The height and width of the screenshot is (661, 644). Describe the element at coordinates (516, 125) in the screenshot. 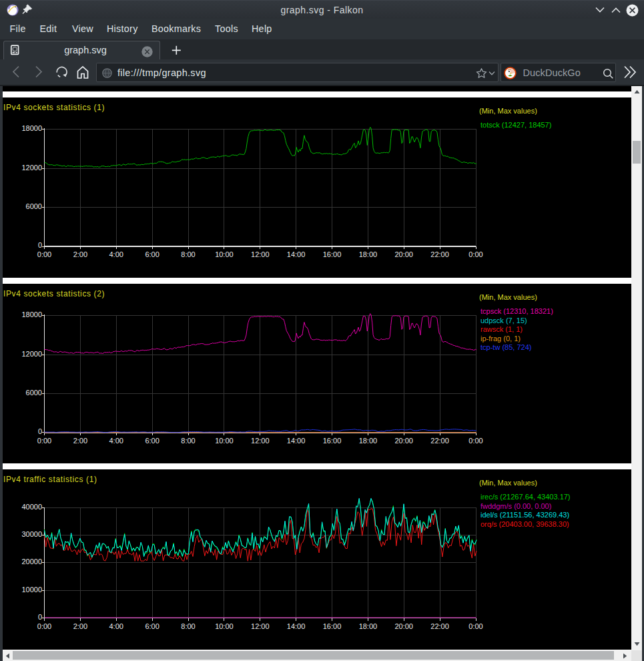

I see `svg-text: totsck (643, 660)` at that location.